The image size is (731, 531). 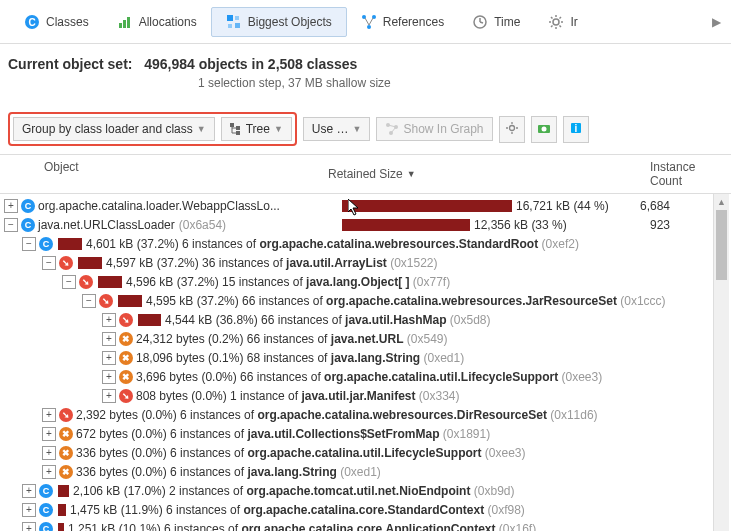 I want to click on tree-row: + ✖ 3,696 bytes (0.0%) 66 instances of o…, so click(x=366, y=376).